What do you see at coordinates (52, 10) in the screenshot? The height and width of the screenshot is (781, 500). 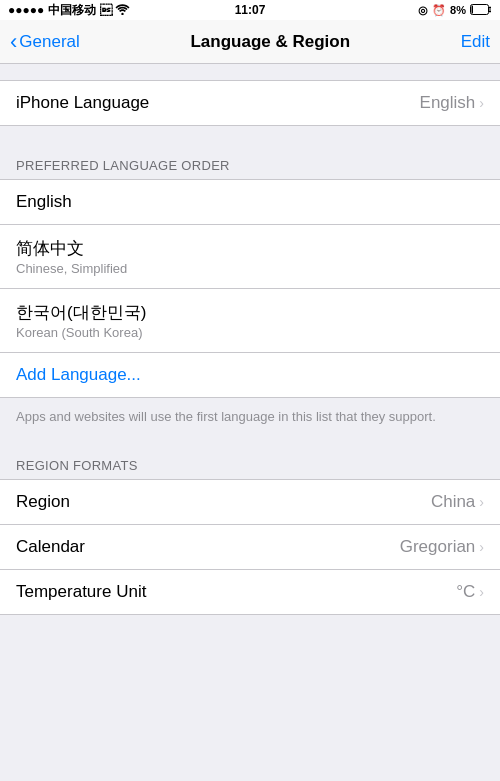 I see `carrier-text: ●●●●● 中国移动` at bounding box center [52, 10].